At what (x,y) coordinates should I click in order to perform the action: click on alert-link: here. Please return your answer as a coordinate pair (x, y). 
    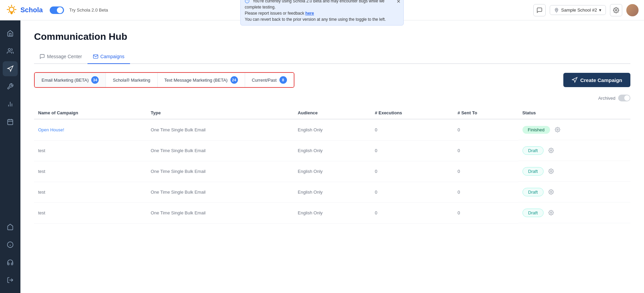
    Looking at the image, I should click on (310, 13).